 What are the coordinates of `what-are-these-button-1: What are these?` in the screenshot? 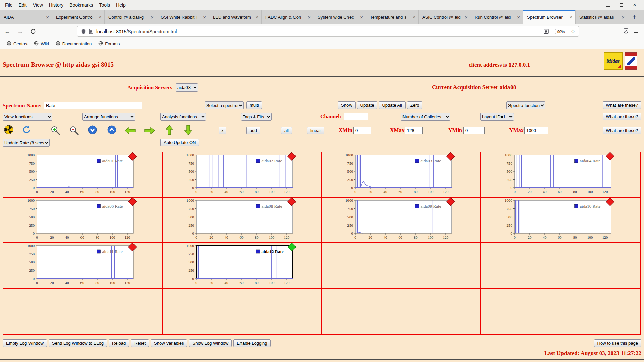 It's located at (622, 105).